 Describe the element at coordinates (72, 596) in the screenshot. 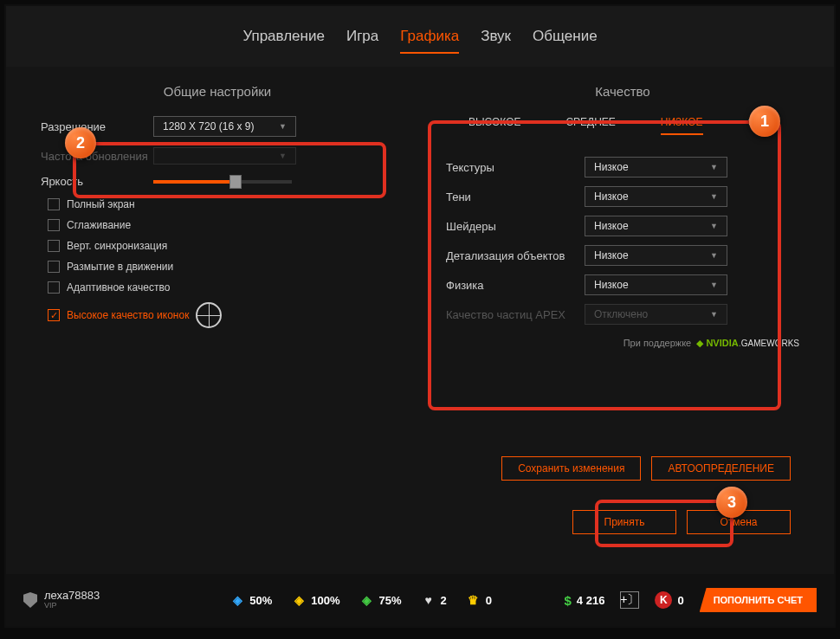

I see `username: леха78883` at that location.